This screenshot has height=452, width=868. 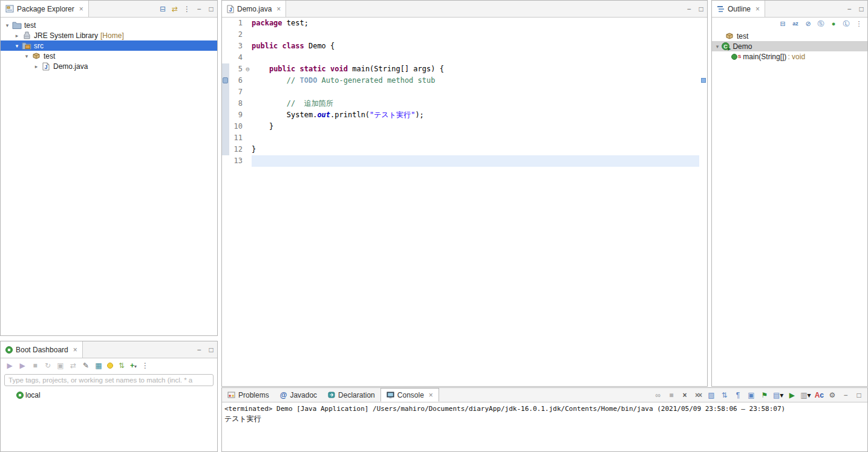 I want to click on hide-static-members-icon: Ⓢ, so click(x=821, y=24).